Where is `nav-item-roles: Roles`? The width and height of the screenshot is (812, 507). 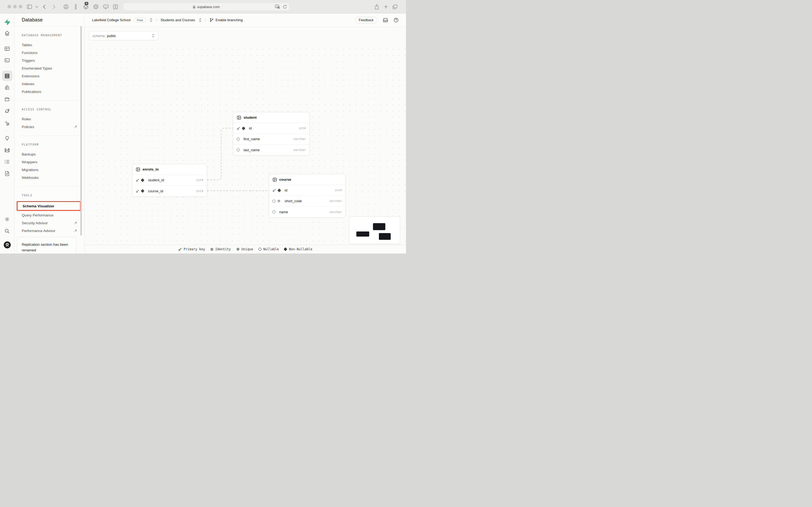
nav-item-roles: Roles is located at coordinates (50, 119).